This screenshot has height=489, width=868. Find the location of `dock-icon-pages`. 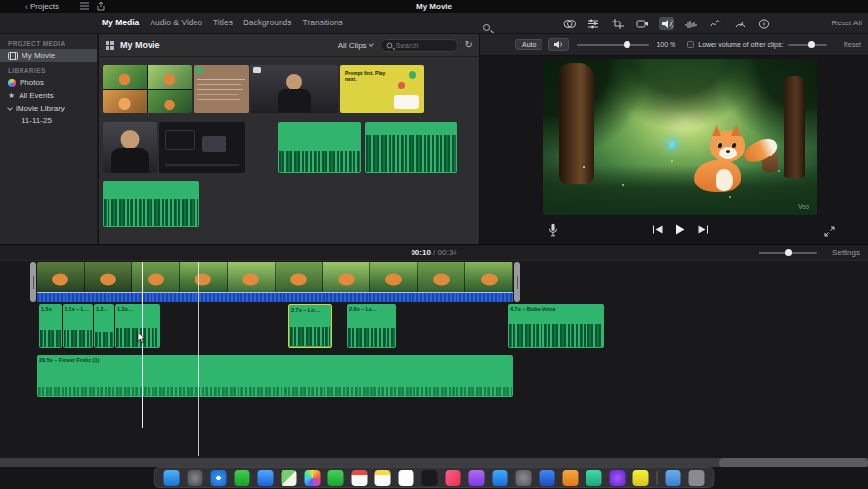

dock-icon-pages is located at coordinates (571, 478).